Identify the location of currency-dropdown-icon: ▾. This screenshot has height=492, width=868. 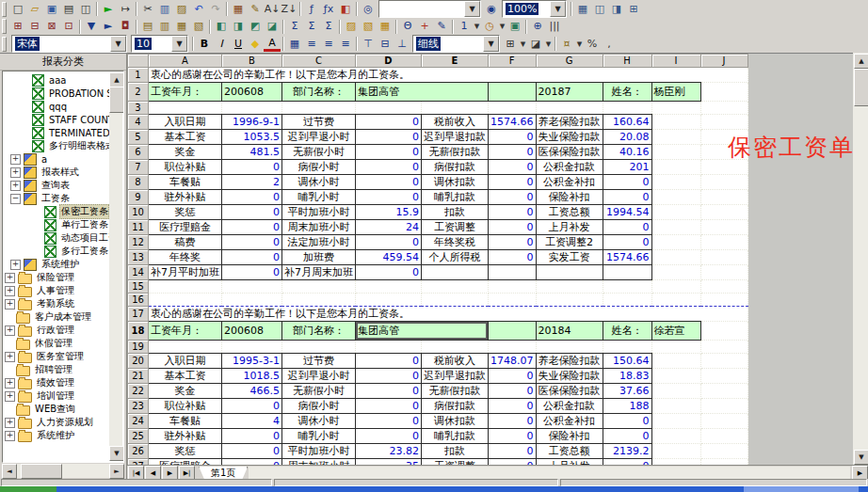
(580, 44).